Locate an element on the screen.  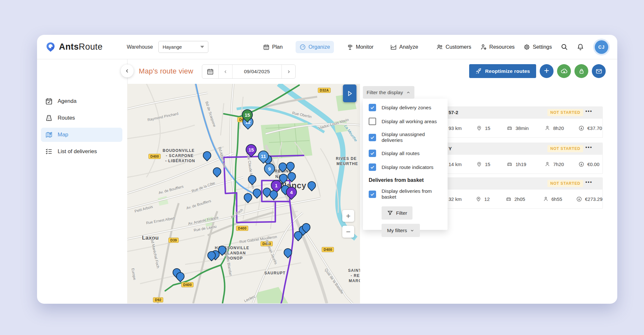
sidebar-item-routes: Routes is located at coordinates (82, 118).